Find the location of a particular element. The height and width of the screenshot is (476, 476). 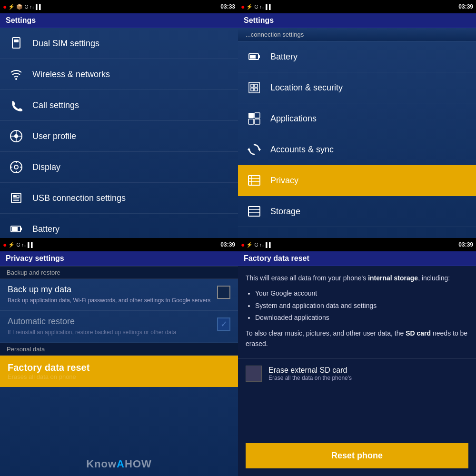

backup-title: Back up my data is located at coordinates (110, 289).